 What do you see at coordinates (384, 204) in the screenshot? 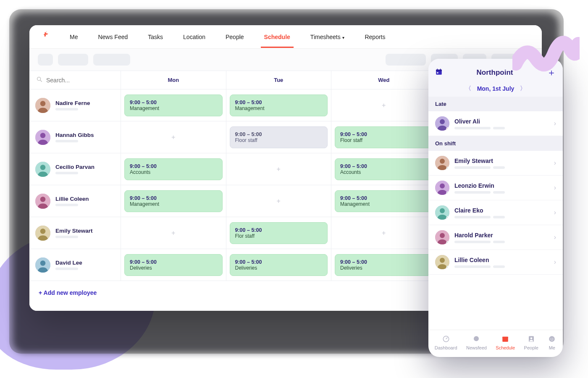
I see `shift-role: Management` at bounding box center [384, 204].